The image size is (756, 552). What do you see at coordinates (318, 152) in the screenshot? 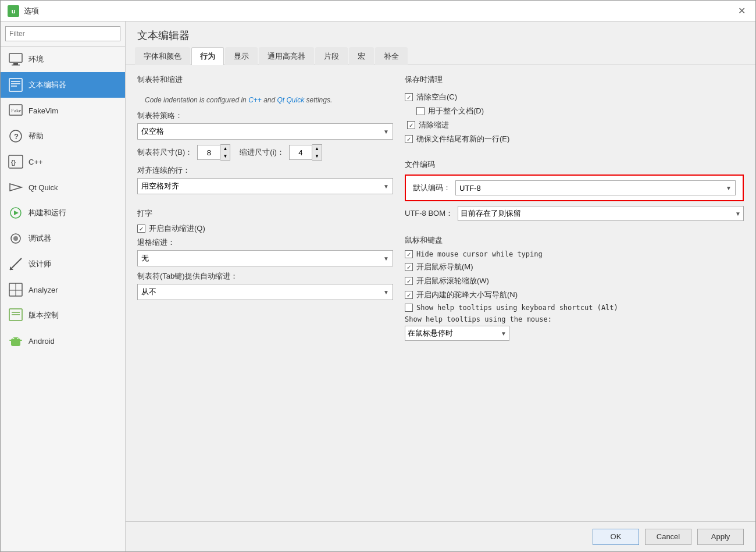
I see `indent-size-spinbox-btns: ▲ ▼` at bounding box center [318, 152].